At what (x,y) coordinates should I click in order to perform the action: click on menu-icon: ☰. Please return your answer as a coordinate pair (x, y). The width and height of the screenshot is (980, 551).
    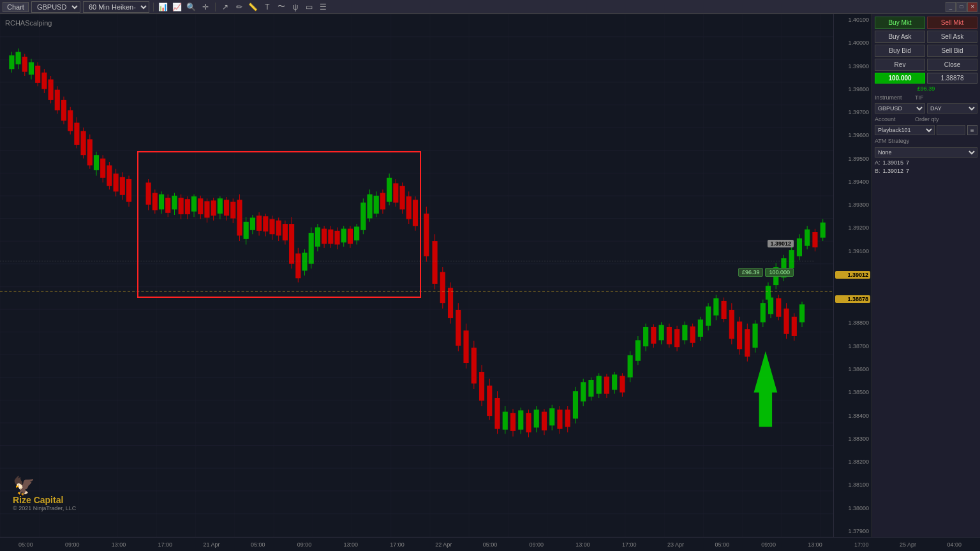
    Looking at the image, I should click on (323, 7).